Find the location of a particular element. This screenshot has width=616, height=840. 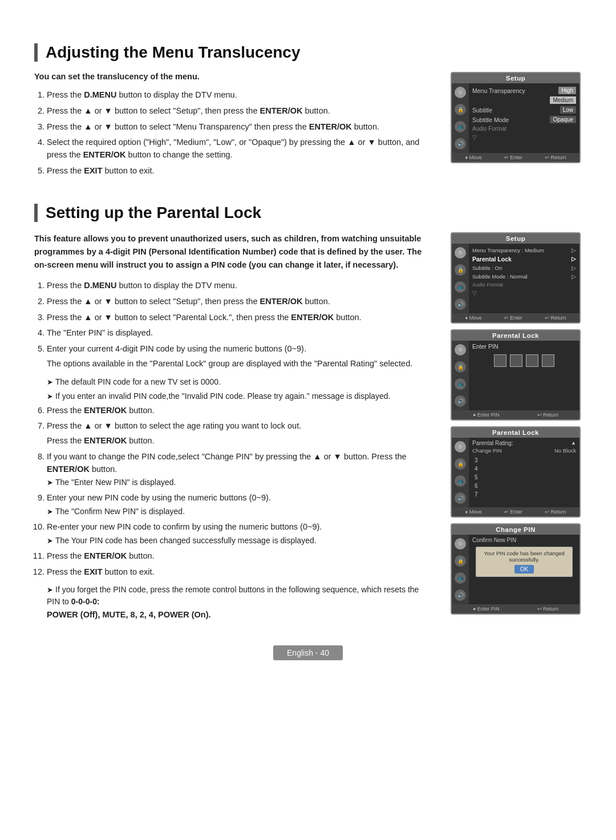

s2-step9: Enter your new PIN code by using the num… is located at coordinates (240, 504).